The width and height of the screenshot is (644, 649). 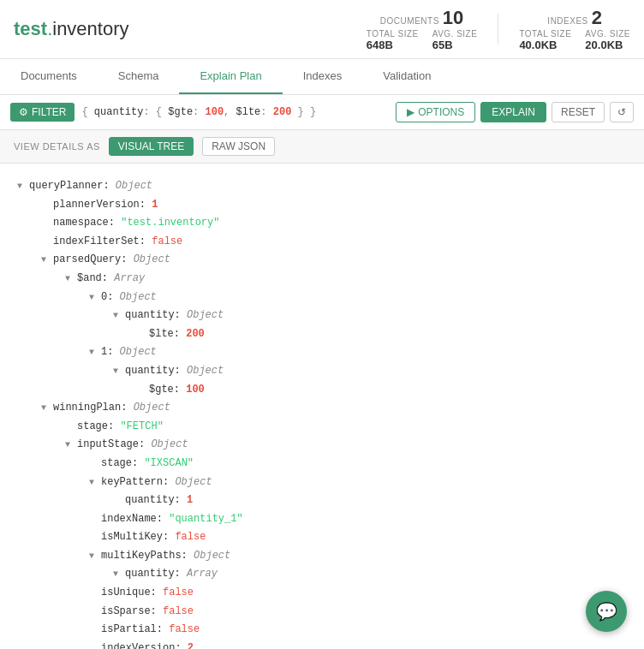 What do you see at coordinates (515, 112) in the screenshot?
I see `filter-actions: ▶ OPTIONS EXPLAIN RESET ↺` at bounding box center [515, 112].